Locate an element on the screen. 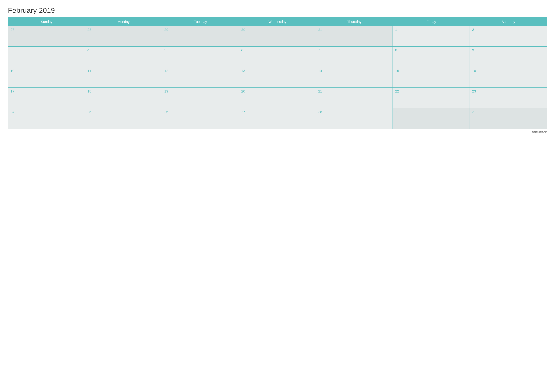 The image size is (555, 392). day-number: 21 is located at coordinates (320, 91).